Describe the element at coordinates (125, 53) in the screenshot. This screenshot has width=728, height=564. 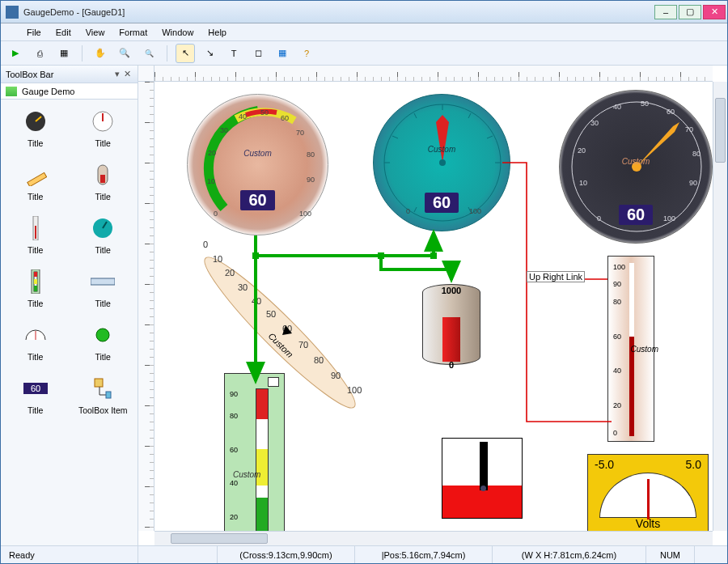
I see `zoom-in-button: 🔍` at that location.